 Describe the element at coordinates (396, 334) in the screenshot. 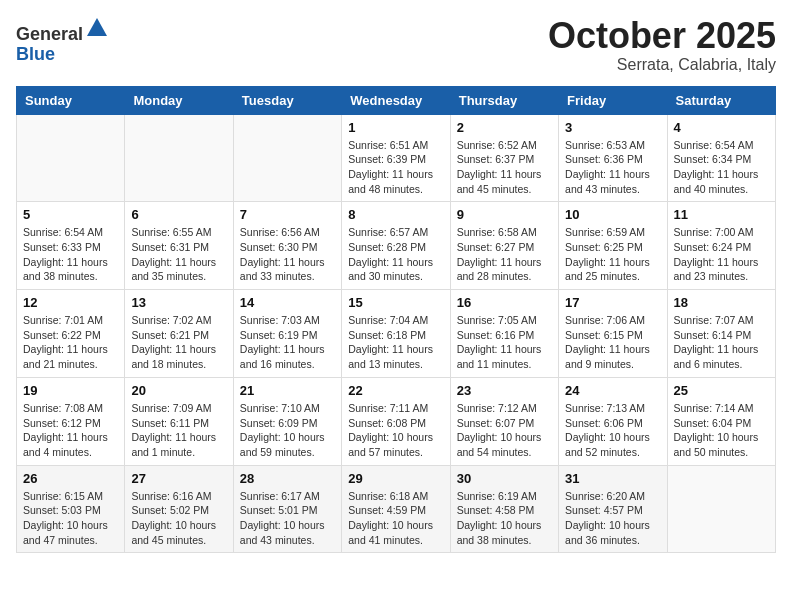

I see `calendar-week-row: 12Sunrise: 7:01 AM Sunset: 6:22 PM Dayli…` at that location.